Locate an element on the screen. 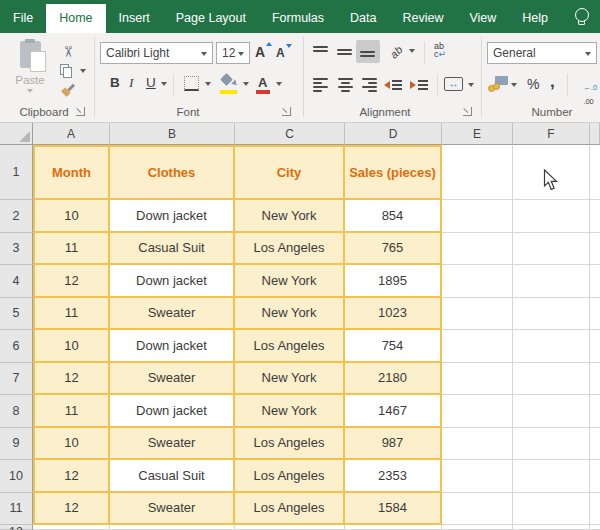 Image resolution: width=600 pixels, height=530 pixels. row-header-4: 4 is located at coordinates (16, 282).